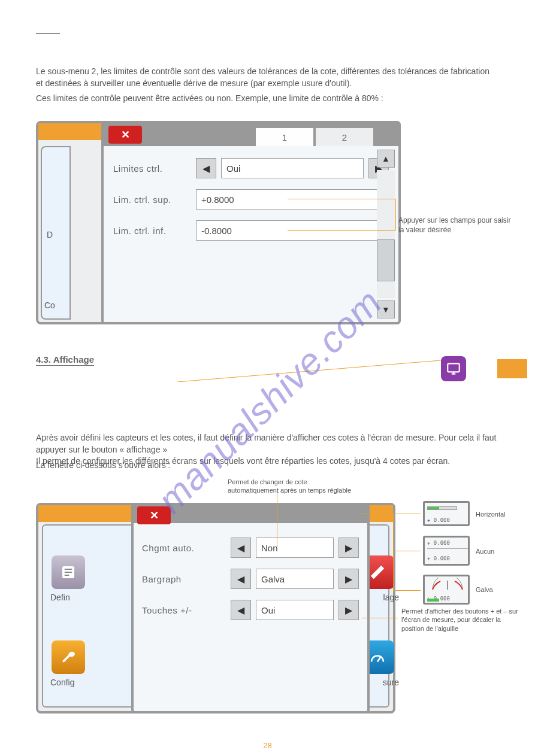  I want to click on gauge-icon, so click(448, 584).